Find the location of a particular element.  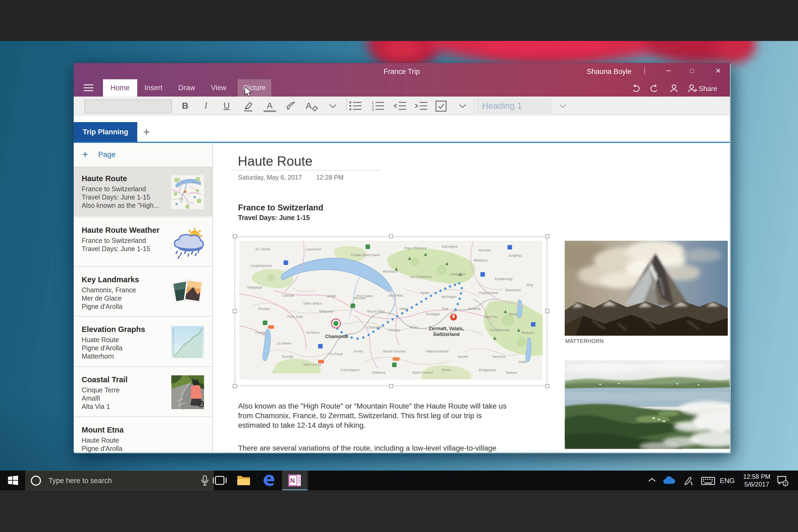

svg-text: Pays d'Enhaut is located at coordinates (416, 248).